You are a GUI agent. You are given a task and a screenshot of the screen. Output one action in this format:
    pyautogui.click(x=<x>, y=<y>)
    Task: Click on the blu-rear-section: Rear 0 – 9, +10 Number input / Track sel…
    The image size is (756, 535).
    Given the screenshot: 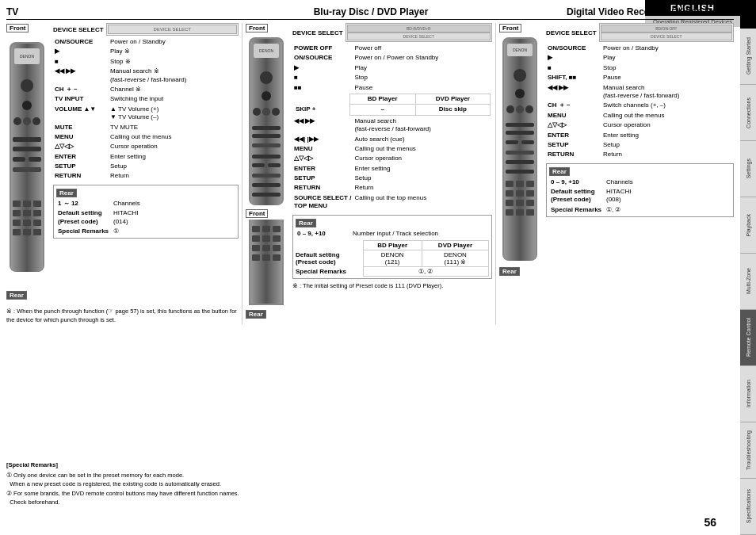 What is the action you would take?
    pyautogui.click(x=392, y=247)
    